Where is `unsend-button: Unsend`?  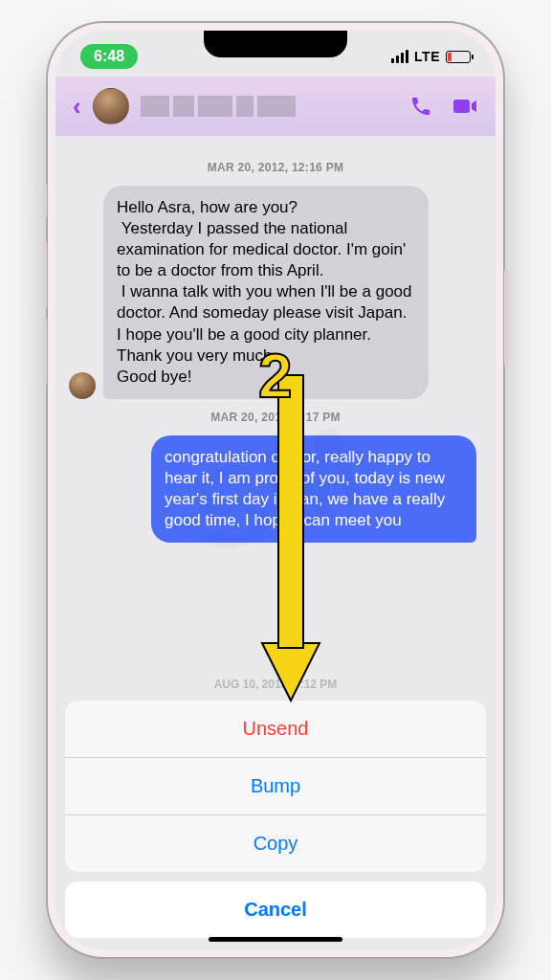 unsend-button: Unsend is located at coordinates (276, 729).